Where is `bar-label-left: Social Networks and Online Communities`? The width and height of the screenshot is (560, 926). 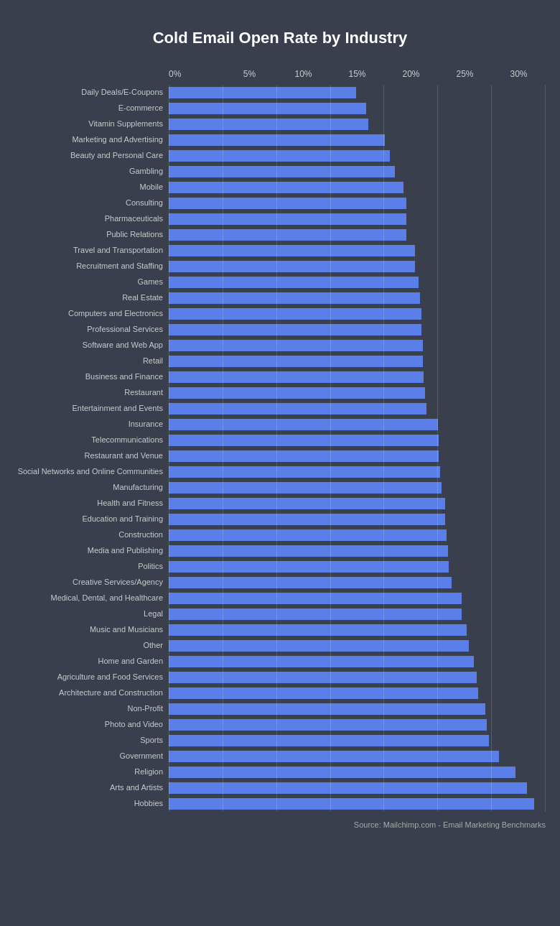 bar-label-left: Social Networks and Online Communities is located at coordinates (92, 472).